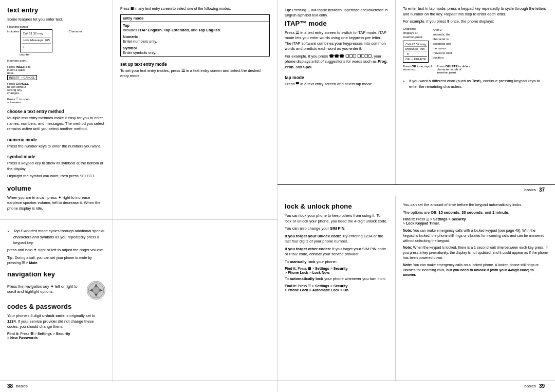  What do you see at coordinates (195, 31) in the screenshot?
I see `tap-row-desc: Includes iTAP English, Tap Extended, and…` at bounding box center [195, 31].